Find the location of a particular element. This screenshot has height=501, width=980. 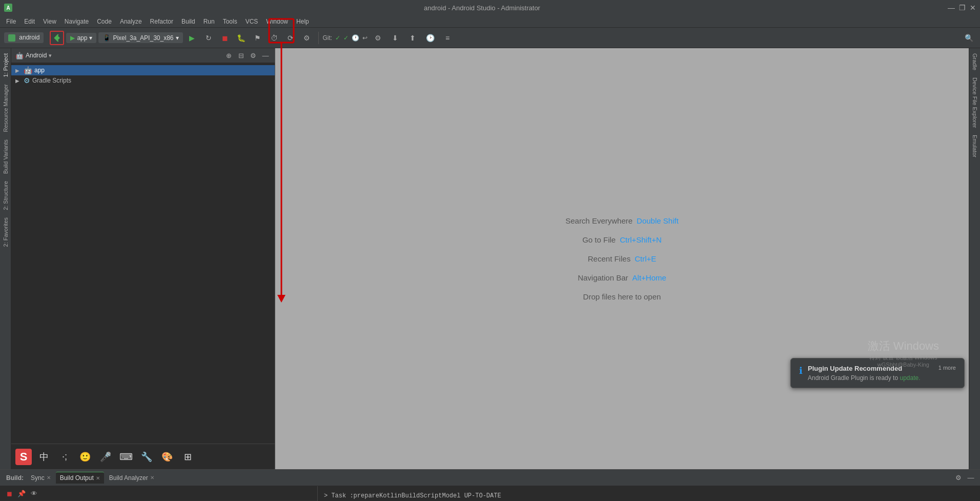

git-history-button: 🕑 is located at coordinates (430, 38).